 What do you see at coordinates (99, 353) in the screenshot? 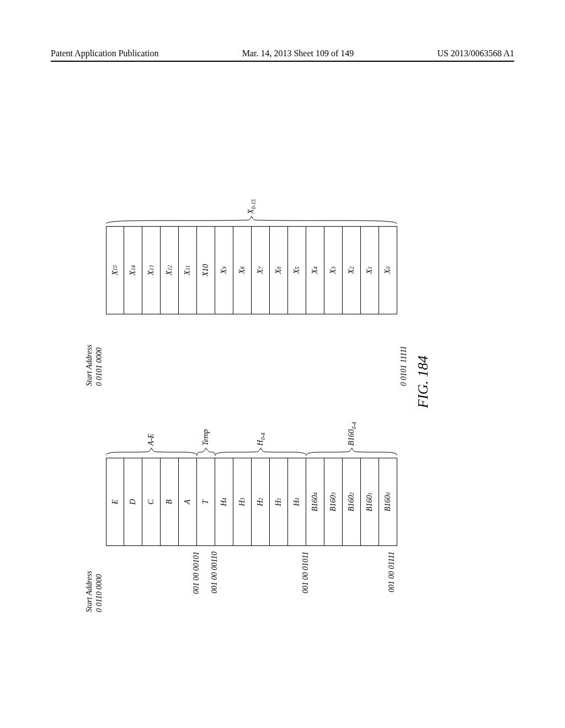
I see `right-top-address: 0 0101 0000` at bounding box center [99, 353].